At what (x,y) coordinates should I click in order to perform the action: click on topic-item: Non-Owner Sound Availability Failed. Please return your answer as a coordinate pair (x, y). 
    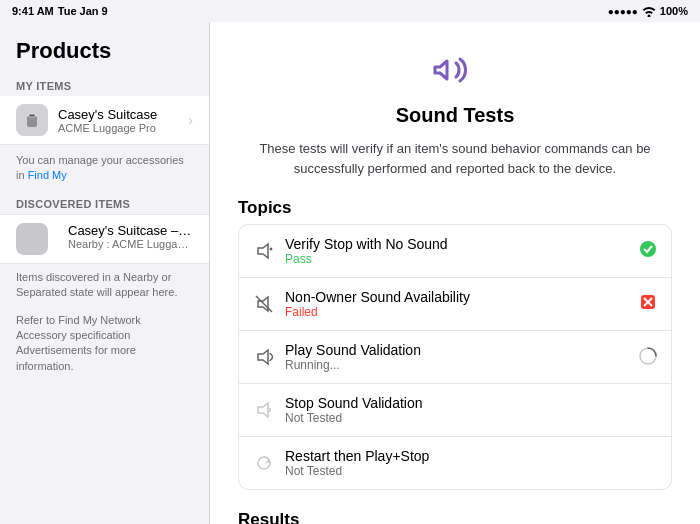
    Looking at the image, I should click on (455, 304).